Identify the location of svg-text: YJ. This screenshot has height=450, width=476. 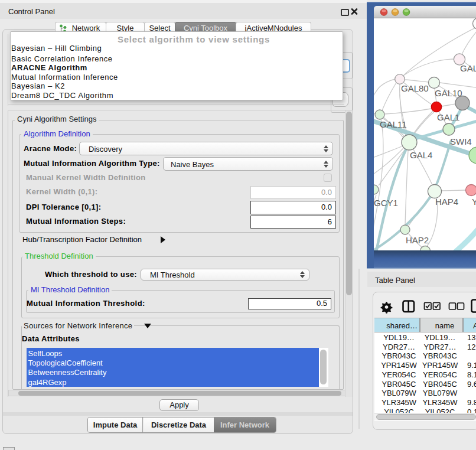
(474, 202).